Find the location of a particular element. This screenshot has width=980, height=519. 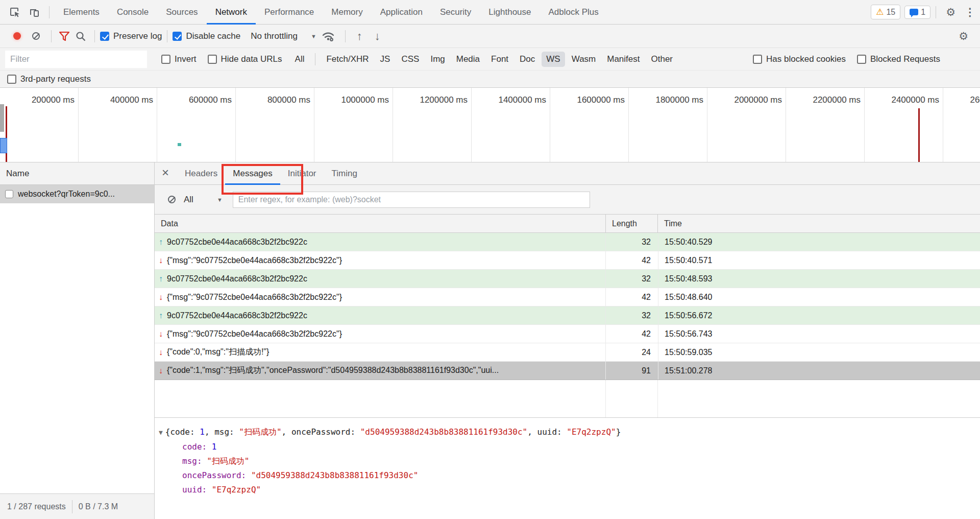

payload-property-row: oncePassword: "d504959388d243b8b83881161… is located at coordinates (570, 476).